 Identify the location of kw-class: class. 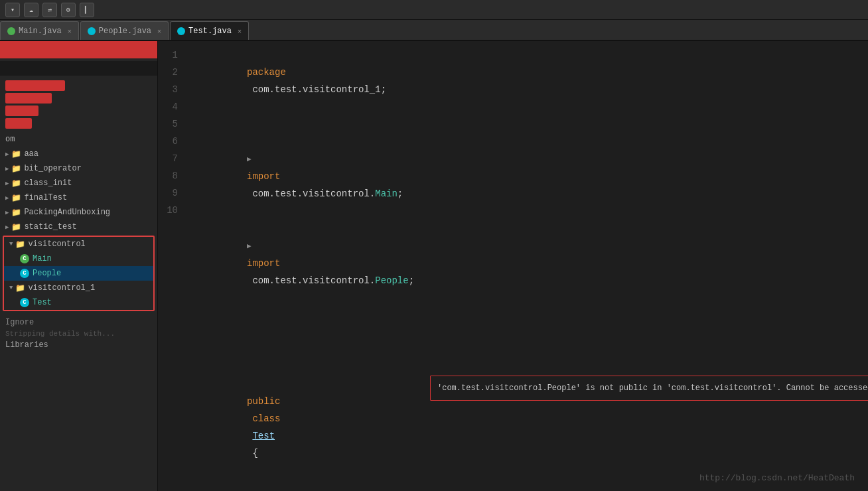
(263, 419).